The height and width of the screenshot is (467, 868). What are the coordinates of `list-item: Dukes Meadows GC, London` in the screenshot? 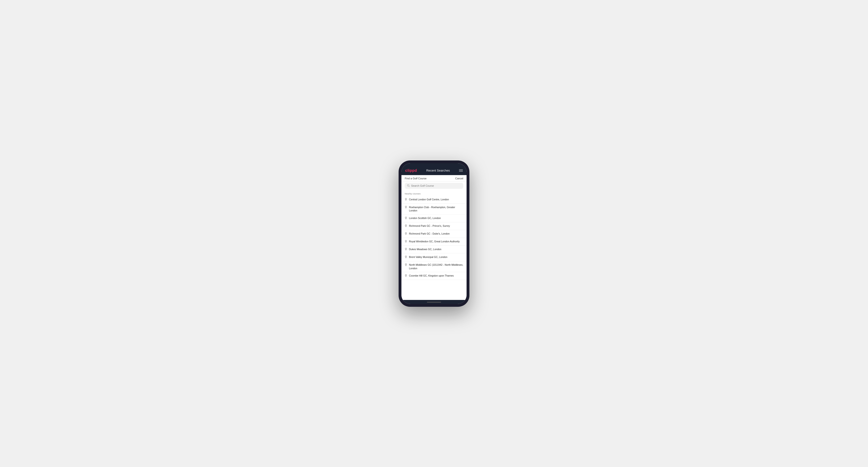 It's located at (434, 249).